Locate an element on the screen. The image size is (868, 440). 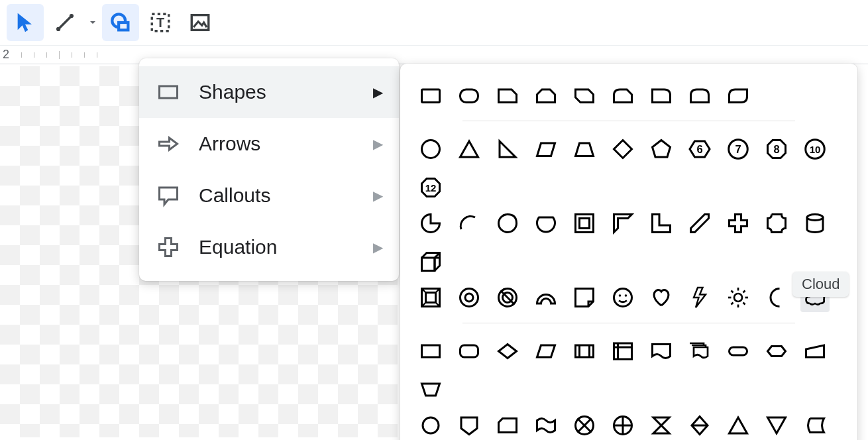
line-tool-dropdown is located at coordinates (93, 23).